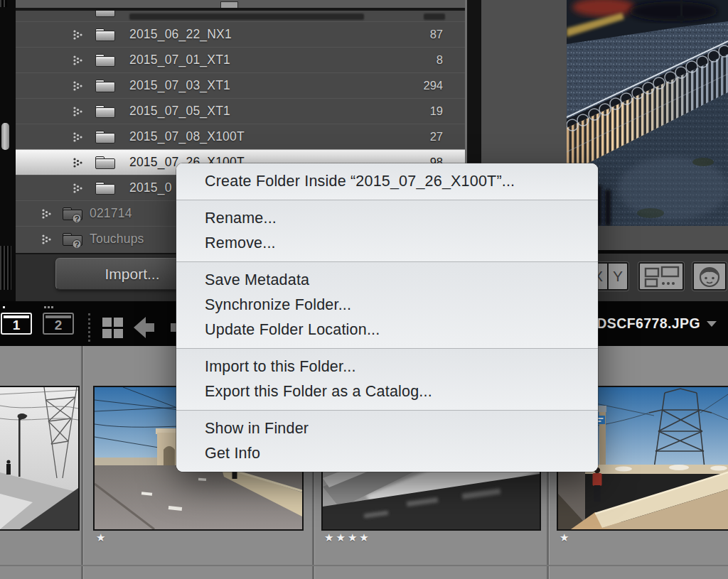 This screenshot has height=579, width=728. I want to click on cell-bottom-edge, so click(364, 566).